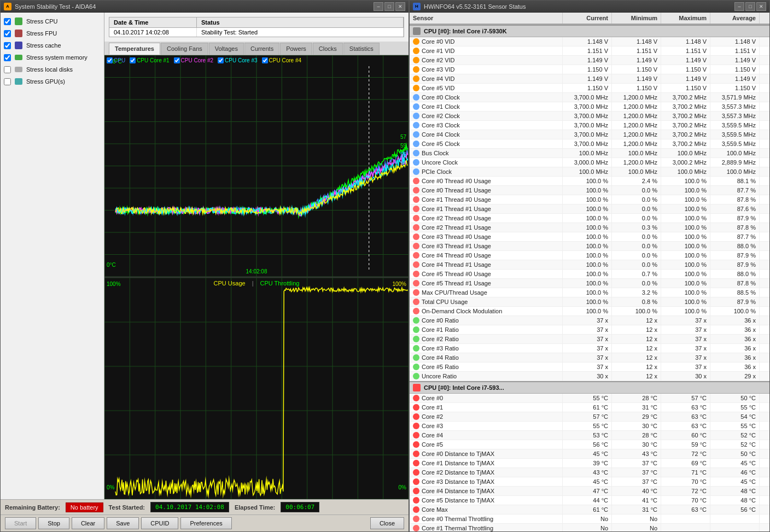  Describe the element at coordinates (135, 49) in the screenshot. I see `tab-temperatures: Temperatures` at that location.